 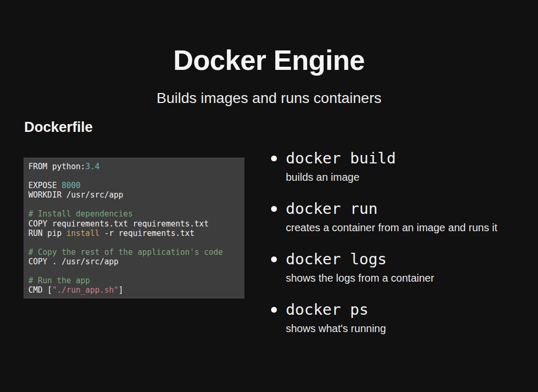 I want to click on command-item: docker logsshows the logs from a contain…, so click(x=399, y=267).